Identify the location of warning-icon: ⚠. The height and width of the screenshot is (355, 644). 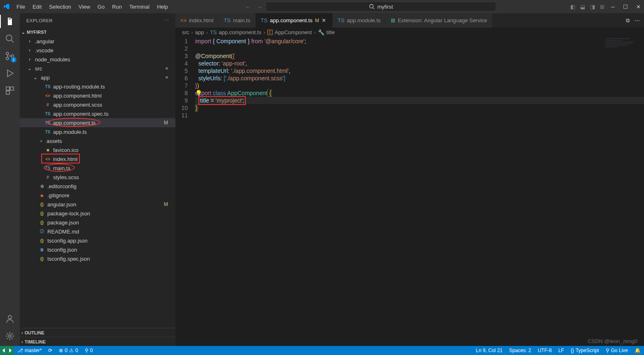
(72, 350).